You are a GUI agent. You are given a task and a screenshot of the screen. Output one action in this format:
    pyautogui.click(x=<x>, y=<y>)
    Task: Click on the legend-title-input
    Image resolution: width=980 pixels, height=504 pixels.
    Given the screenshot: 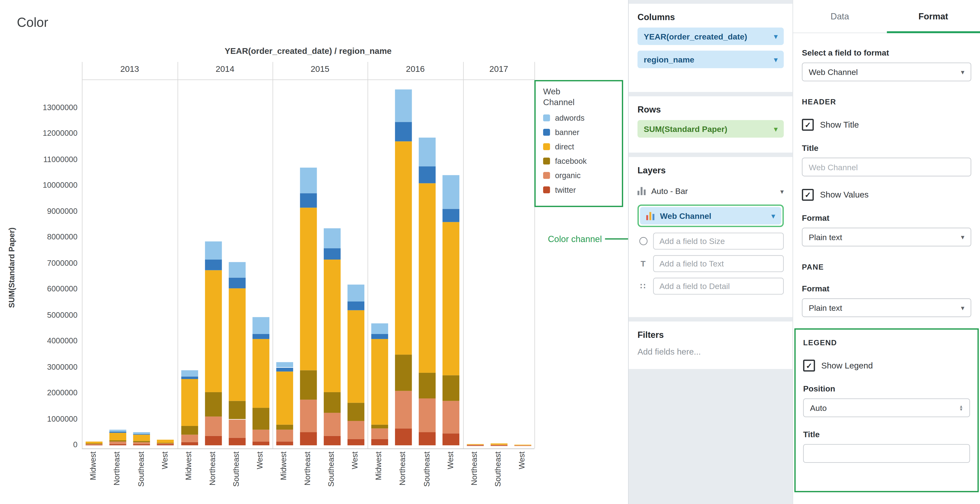 What is the action you would take?
    pyautogui.click(x=886, y=454)
    